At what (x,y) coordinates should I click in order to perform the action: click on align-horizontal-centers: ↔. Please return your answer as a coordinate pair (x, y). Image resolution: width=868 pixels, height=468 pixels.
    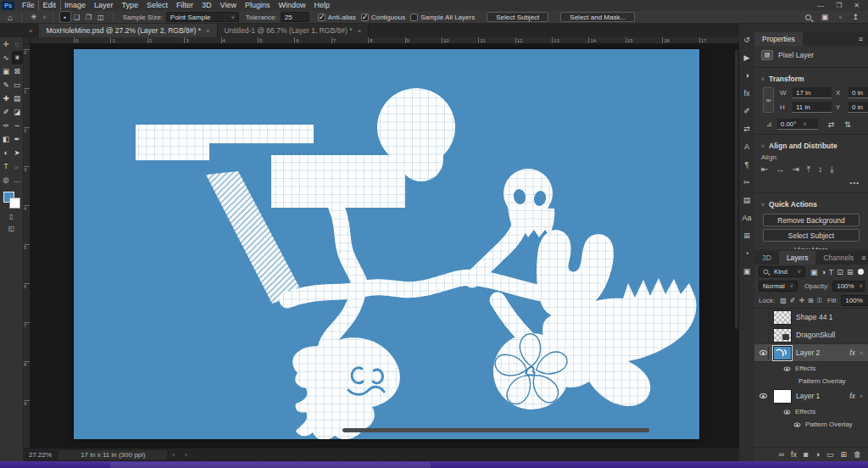
    Looking at the image, I should click on (780, 170).